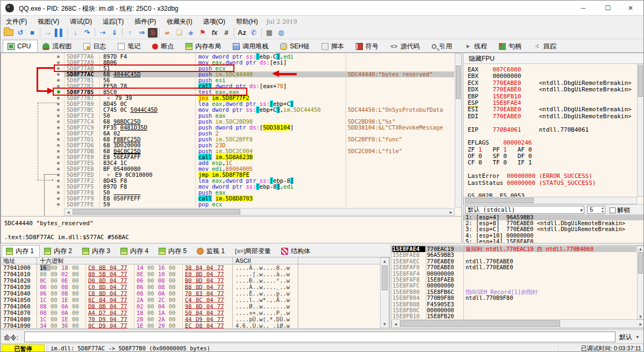 Image resolution: width=644 pixels, height=352 pixels. What do you see at coordinates (296, 46) in the screenshot?
I see `tab-SEH链: SEH链` at bounding box center [296, 46].